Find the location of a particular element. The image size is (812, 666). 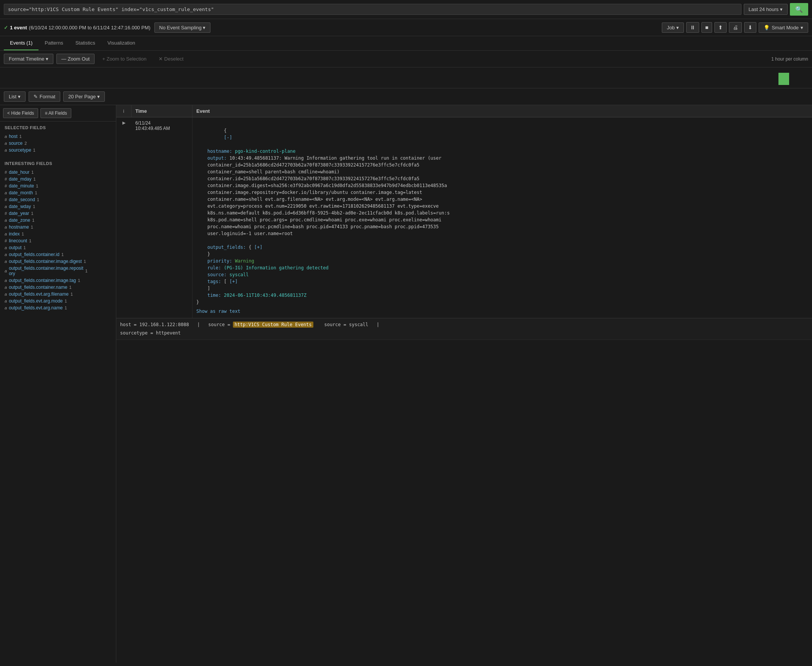

job-button: Job ▾ is located at coordinates (673, 28).